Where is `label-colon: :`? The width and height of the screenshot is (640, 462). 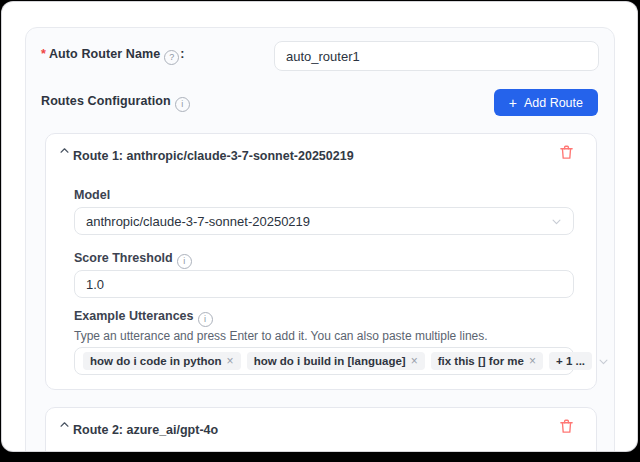
label-colon: : is located at coordinates (182, 54).